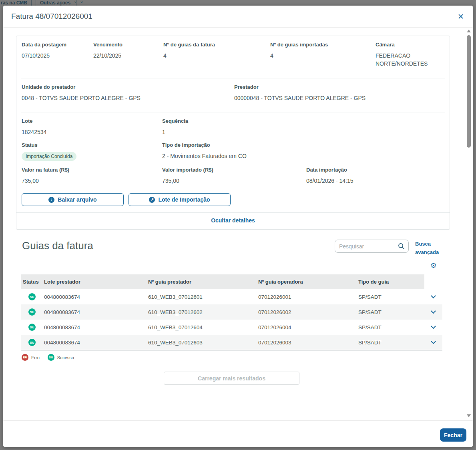  I want to click on field-label: Unidade do prestador, so click(125, 87).